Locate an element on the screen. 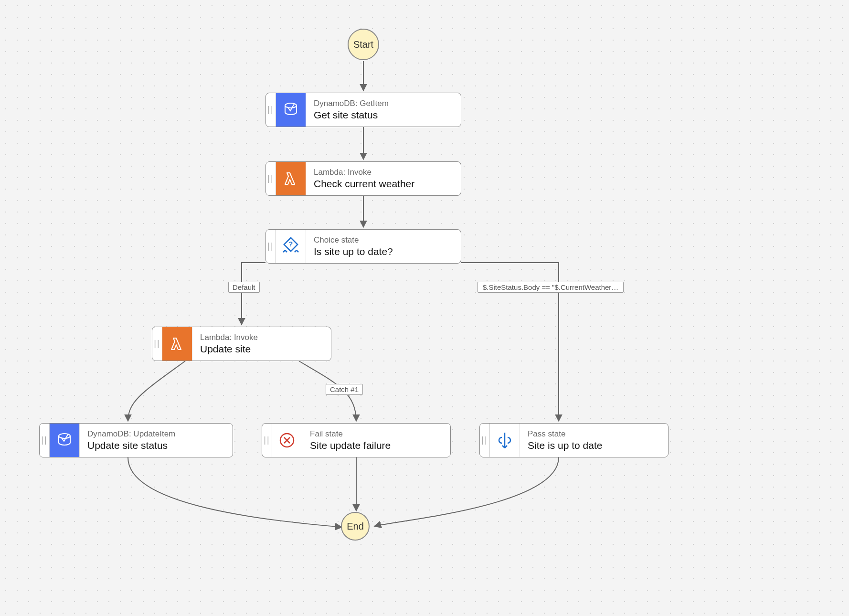  node-check-weather: || Lambda: Invoke Check current weather is located at coordinates (363, 179).